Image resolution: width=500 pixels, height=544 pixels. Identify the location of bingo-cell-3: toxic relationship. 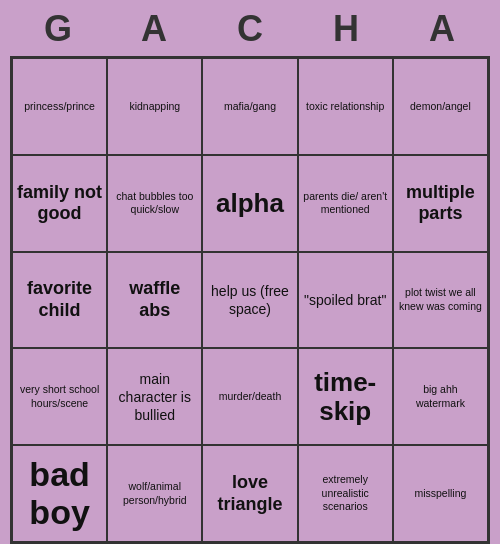
(346, 106).